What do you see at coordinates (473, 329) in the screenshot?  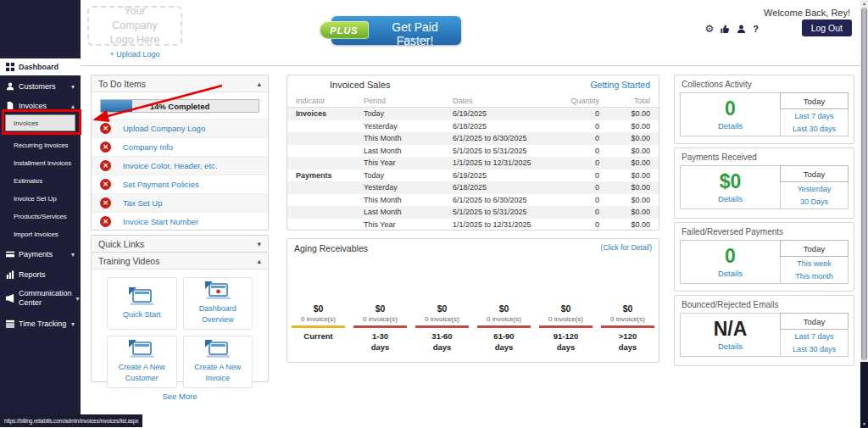 I see `aging-buckets: $0 0 invoice(s) Current $0 0 invoice(s) …` at bounding box center [473, 329].